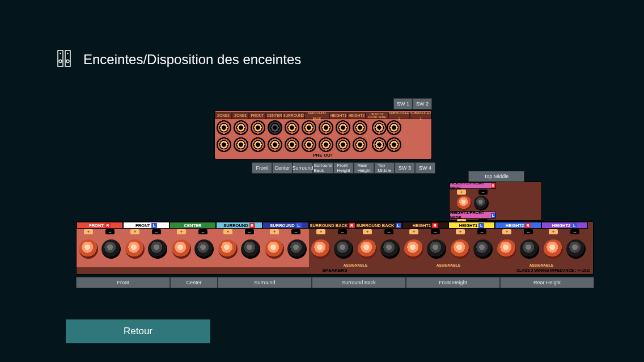 The width and height of the screenshot is (644, 362). Describe the element at coordinates (344, 168) in the screenshot. I see `preout-buttons: Front Center Surround Surround Back Fron…` at that location.